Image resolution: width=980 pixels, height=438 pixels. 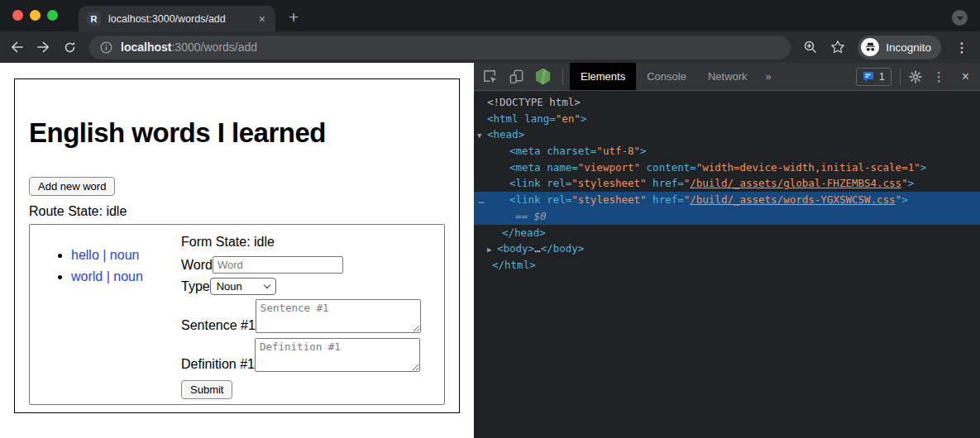 What do you see at coordinates (108, 276) in the screenshot?
I see `word-link: world | noun` at bounding box center [108, 276].